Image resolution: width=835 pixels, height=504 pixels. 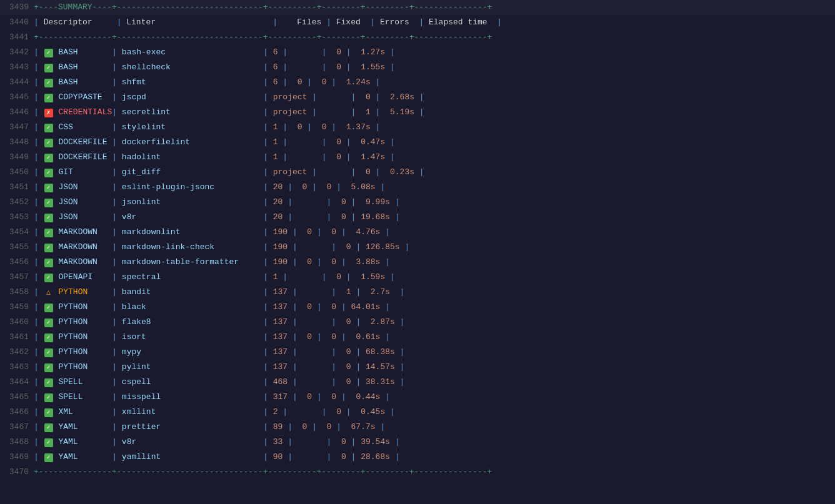 What do you see at coordinates (192, 397) in the screenshot?
I see `linter-cell: misspell` at bounding box center [192, 397].